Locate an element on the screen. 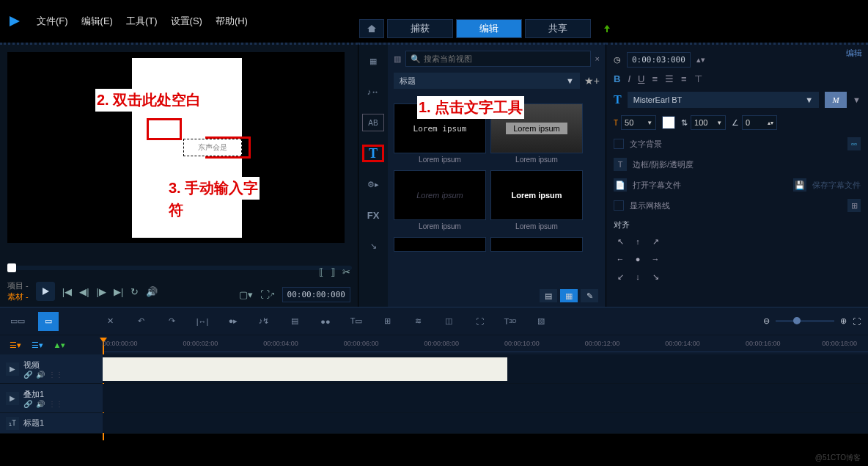 This screenshot has width=868, height=466. tab-capture: 捕获 is located at coordinates (420, 29).